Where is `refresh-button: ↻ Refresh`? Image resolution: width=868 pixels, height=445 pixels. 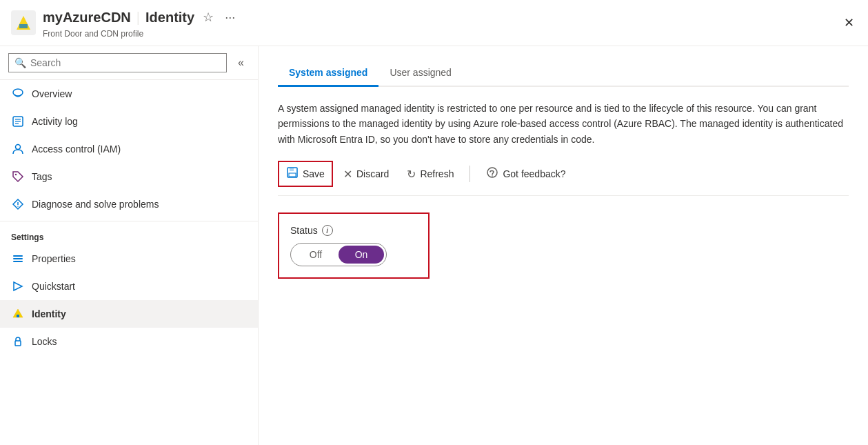 refresh-button: ↻ Refresh is located at coordinates (430, 174).